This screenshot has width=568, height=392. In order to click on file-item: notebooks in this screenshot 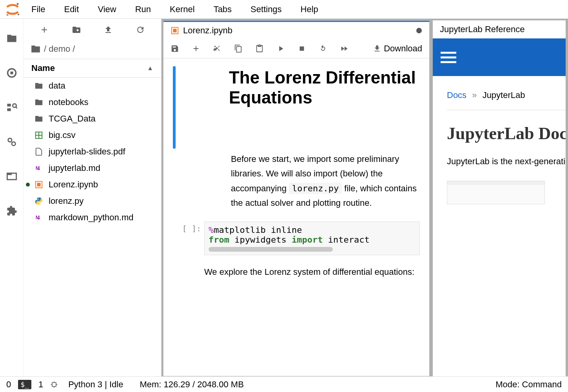, I will do `click(93, 102)`.